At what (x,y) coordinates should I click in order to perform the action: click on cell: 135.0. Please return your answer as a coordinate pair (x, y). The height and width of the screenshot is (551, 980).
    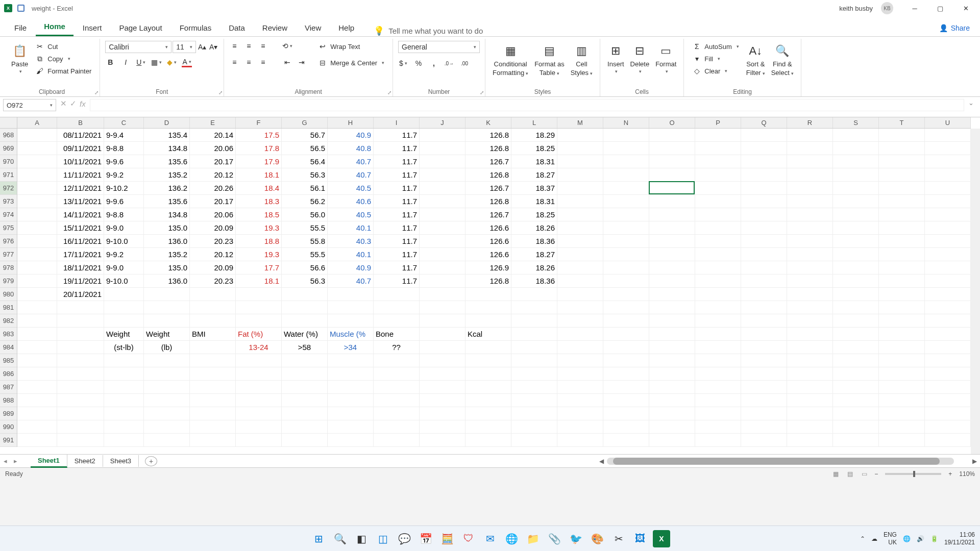
    Looking at the image, I should click on (167, 228).